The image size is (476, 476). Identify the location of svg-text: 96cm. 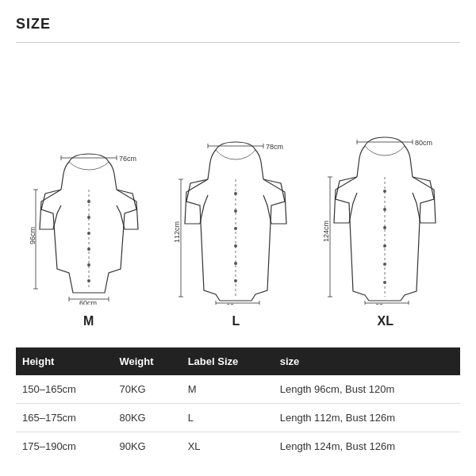
(33, 236).